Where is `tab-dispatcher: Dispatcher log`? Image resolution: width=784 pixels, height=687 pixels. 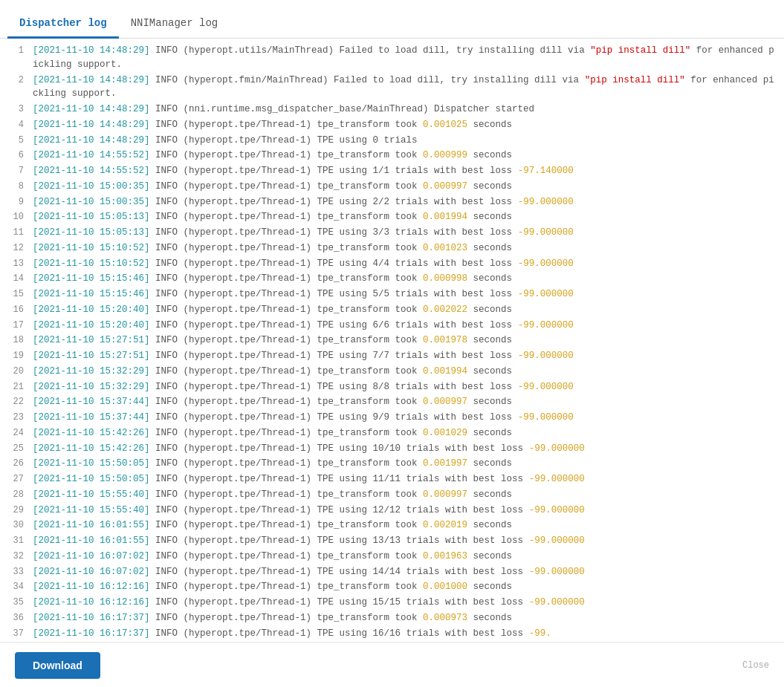
tab-dispatcher: Dispatcher log is located at coordinates (63, 24).